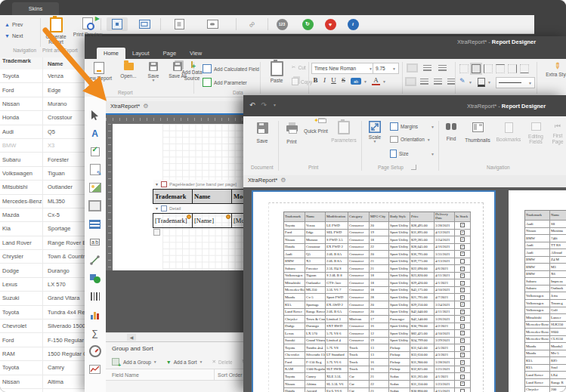  Describe the element at coordinates (99, 71) in the screenshot. I see `new-report-button: New Report` at that location.